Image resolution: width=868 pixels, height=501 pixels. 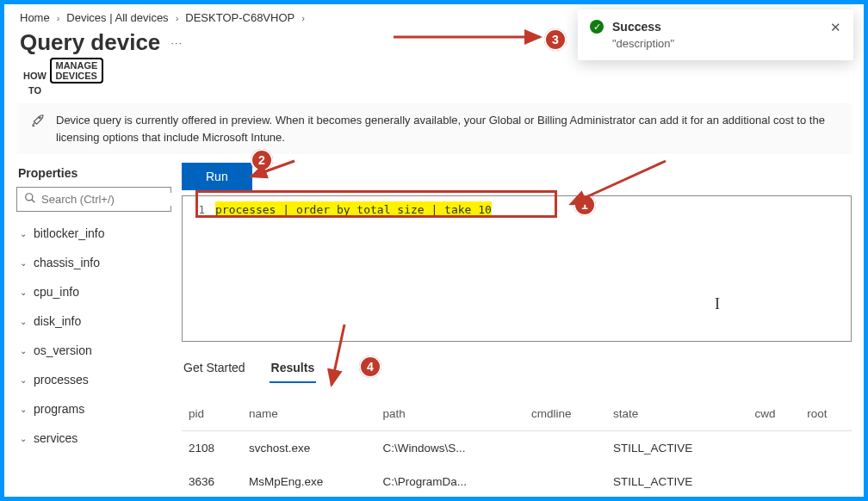 What do you see at coordinates (565, 416) in the screenshot?
I see `col-cmdline: cmdline` at bounding box center [565, 416].